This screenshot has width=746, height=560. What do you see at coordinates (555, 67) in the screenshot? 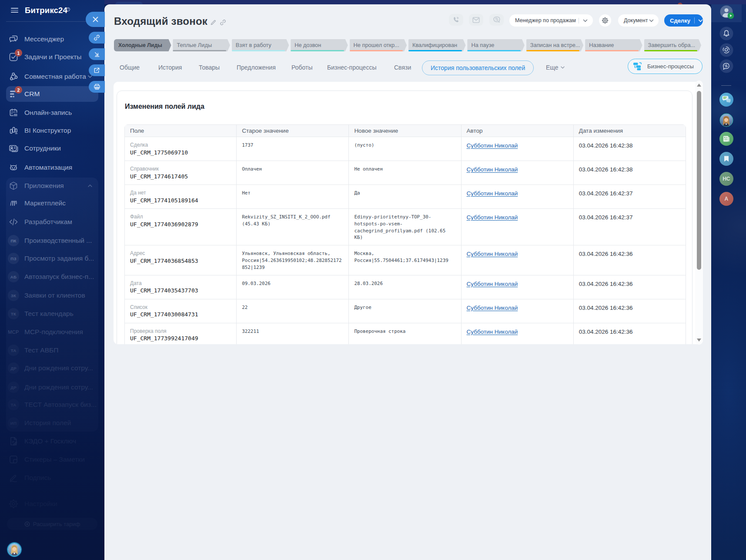
I see `tab-more: Еще` at bounding box center [555, 67].